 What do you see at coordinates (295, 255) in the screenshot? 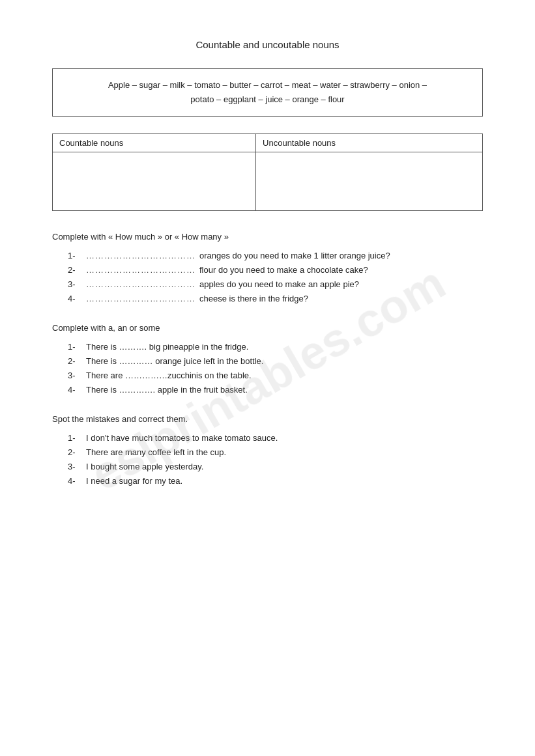
I see `item-text: oranges do you need to make 1 litter ora…` at bounding box center [295, 255].